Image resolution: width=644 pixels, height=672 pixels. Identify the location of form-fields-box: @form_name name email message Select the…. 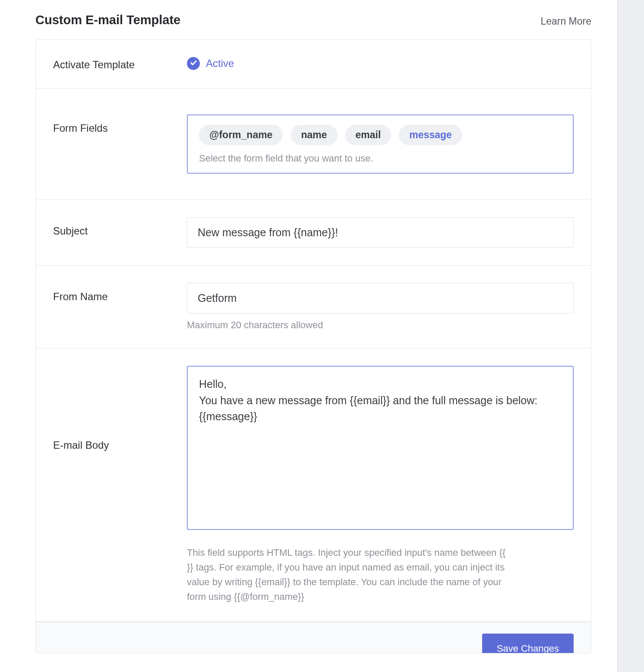
(380, 144).